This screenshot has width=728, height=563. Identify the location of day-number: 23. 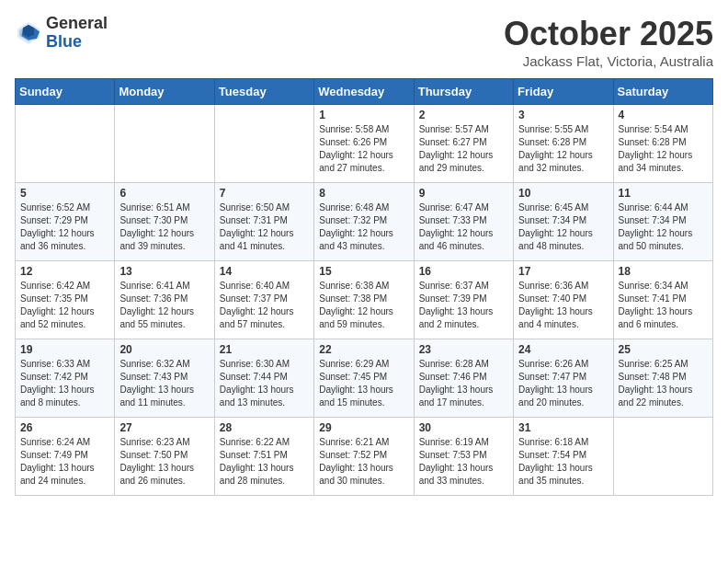
(463, 350).